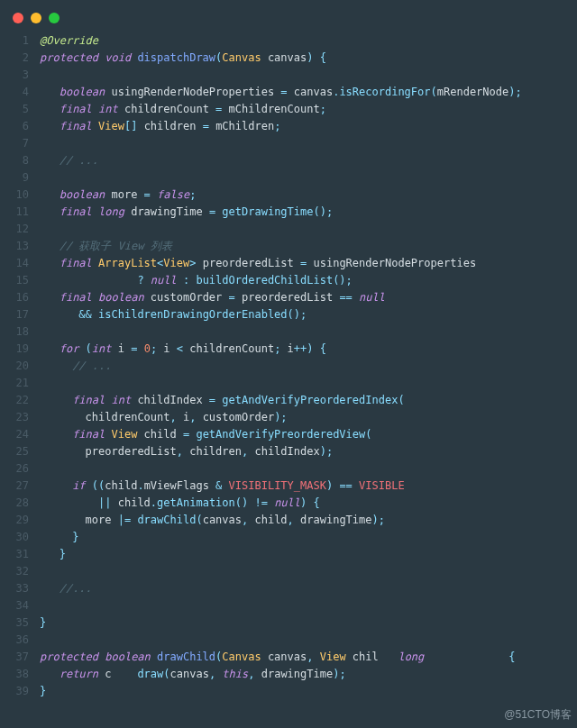 This screenshot has height=728, width=577. I want to click on code-line: final int childIndex = getAndVerifyPreor…, so click(308, 400).